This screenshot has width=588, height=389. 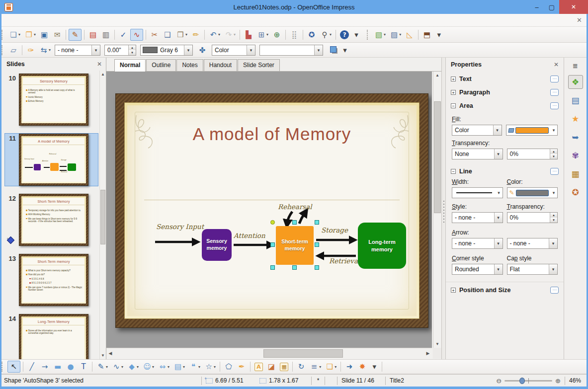 What do you see at coordinates (196, 35) in the screenshot?
I see `format-paintbrush-button: ✏` at bounding box center [196, 35].